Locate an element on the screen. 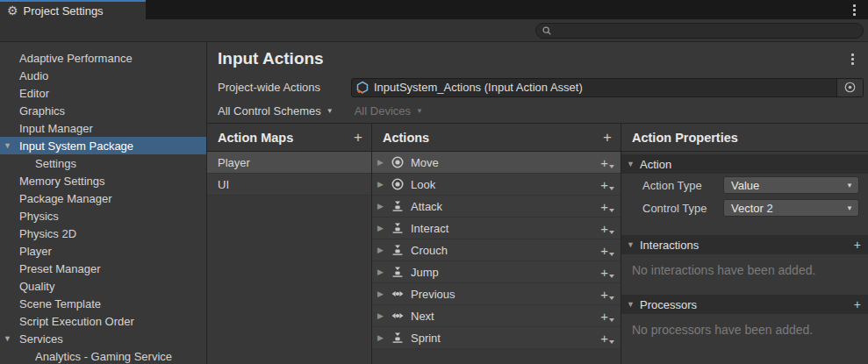 The width and height of the screenshot is (868, 364). sidebar-item-label: Graphics is located at coordinates (42, 111).